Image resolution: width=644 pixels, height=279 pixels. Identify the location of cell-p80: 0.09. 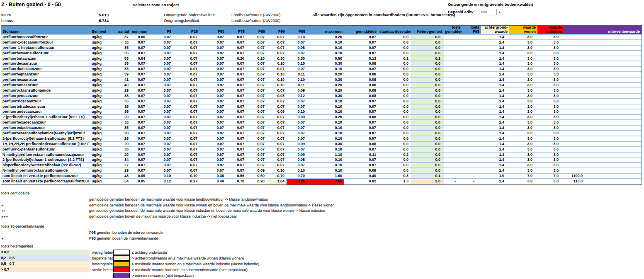
(256, 171).